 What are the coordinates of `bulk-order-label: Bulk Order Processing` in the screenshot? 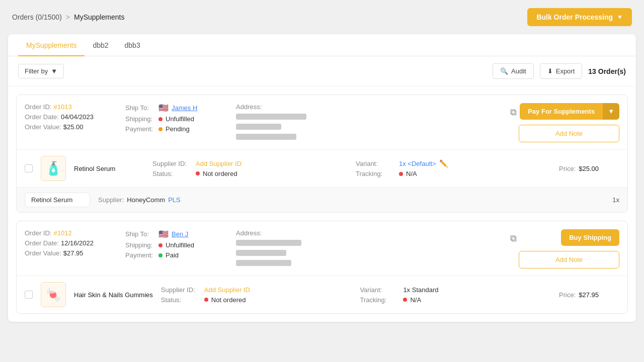 It's located at (575, 17).